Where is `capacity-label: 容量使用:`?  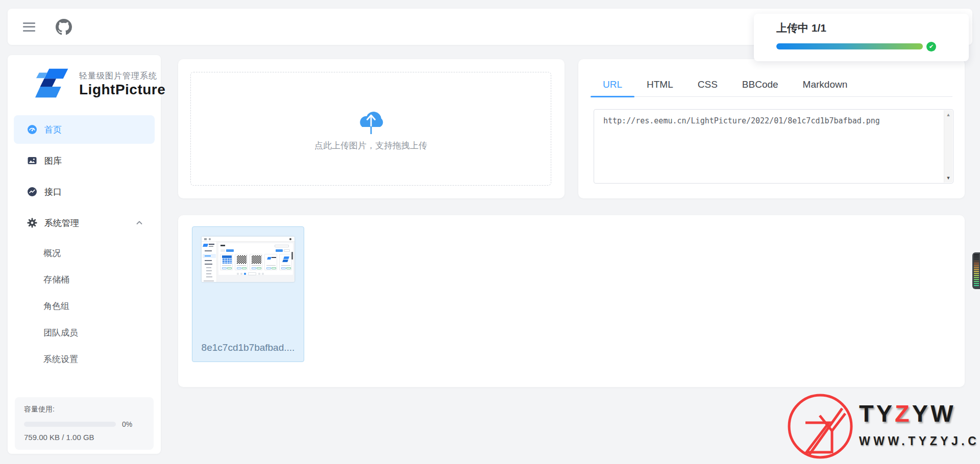 capacity-label: 容量使用: is located at coordinates (84, 409).